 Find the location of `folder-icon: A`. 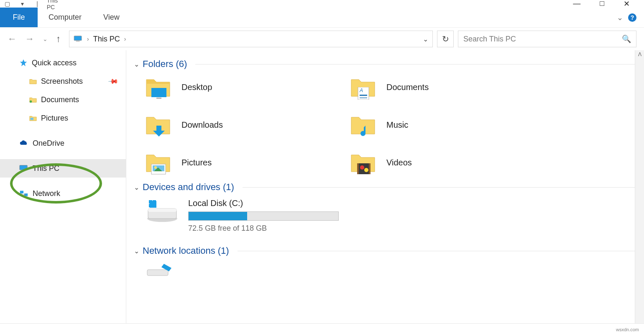

folder-icon: A is located at coordinates (364, 87).